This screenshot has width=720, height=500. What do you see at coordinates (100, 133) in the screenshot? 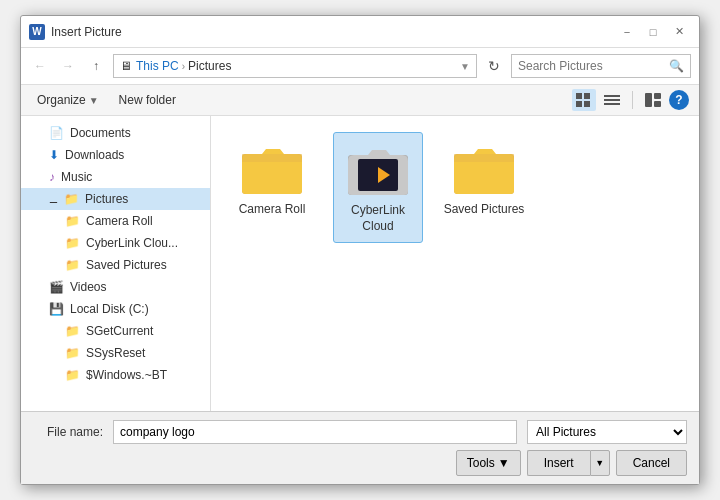
I see `sidebar-label-documents: Documents` at bounding box center [100, 133].